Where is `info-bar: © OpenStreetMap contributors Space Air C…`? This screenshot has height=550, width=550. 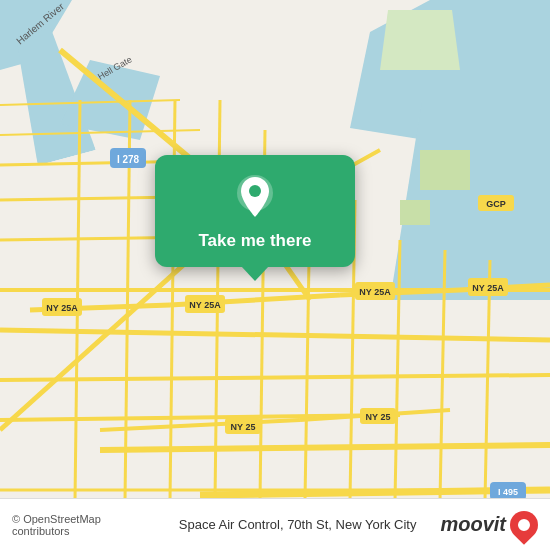 info-bar: © OpenStreetMap contributors Space Air C… is located at coordinates (275, 524).